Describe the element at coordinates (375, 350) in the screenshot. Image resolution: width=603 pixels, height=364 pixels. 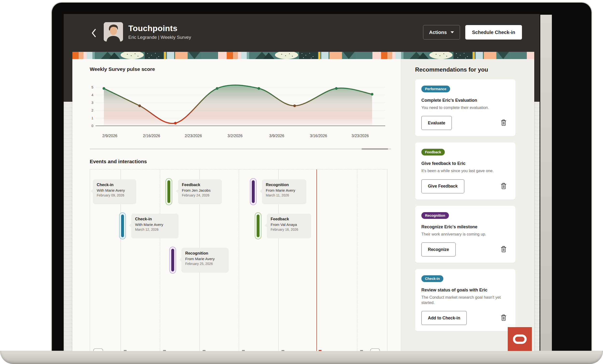
I see `timeline-next-button` at that location.